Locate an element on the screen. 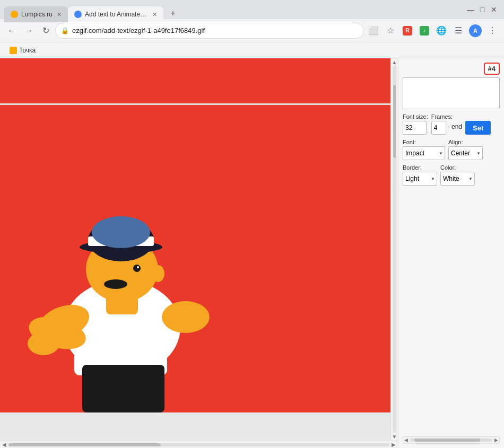 Image resolution: width=504 pixels, height=448 pixels. font-size-input is located at coordinates (415, 128).